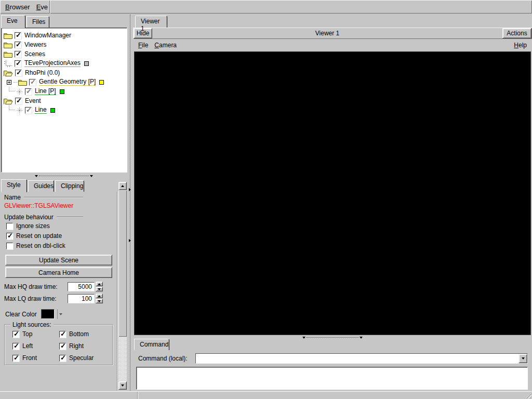  I want to click on tab-files: Files, so click(38, 22).